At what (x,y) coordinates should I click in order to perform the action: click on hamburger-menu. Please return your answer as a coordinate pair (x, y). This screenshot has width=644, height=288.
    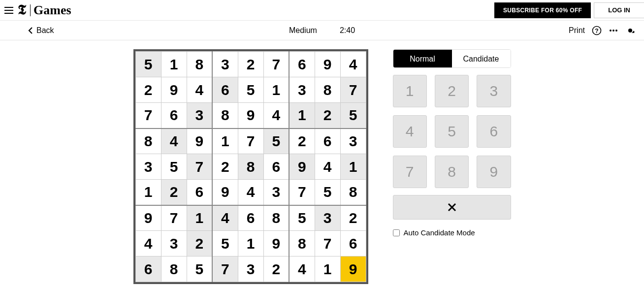
    Looking at the image, I should click on (9, 10).